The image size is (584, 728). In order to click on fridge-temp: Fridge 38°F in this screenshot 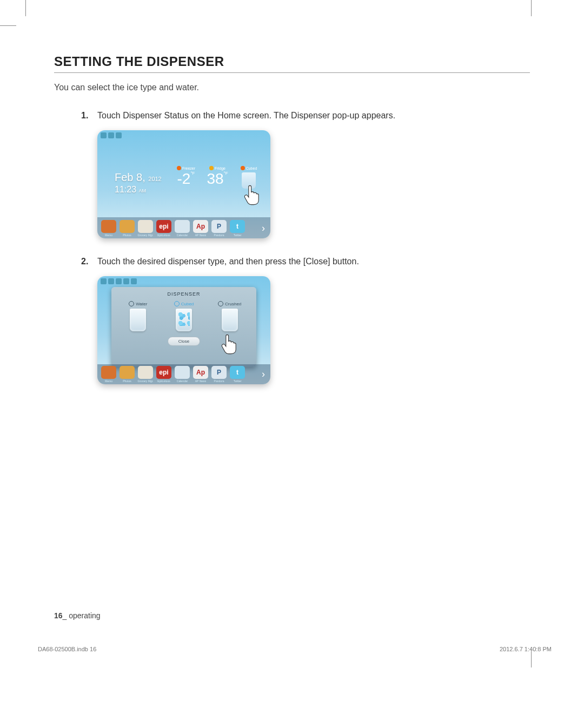, I will do `click(217, 176)`.